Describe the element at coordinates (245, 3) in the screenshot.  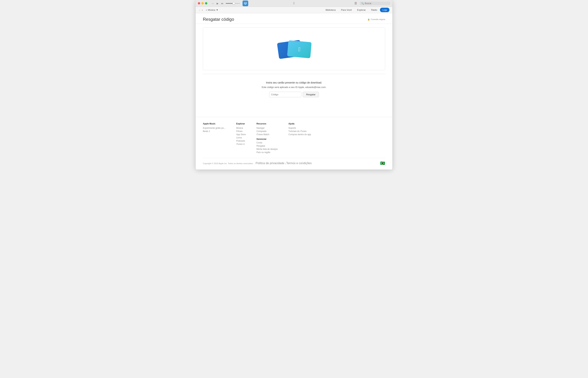
I see `airplay-button` at that location.